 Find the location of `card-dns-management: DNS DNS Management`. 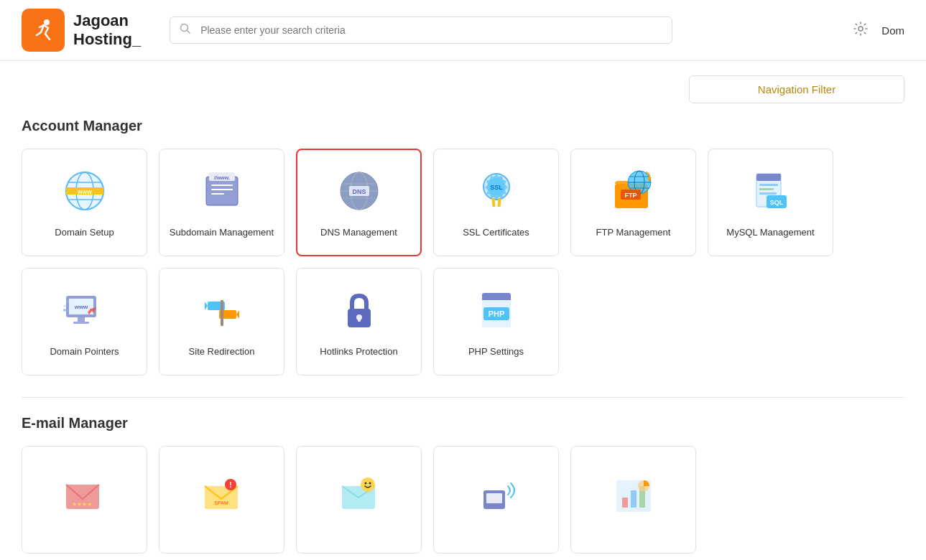

card-dns-management: DNS DNS Management is located at coordinates (359, 202).